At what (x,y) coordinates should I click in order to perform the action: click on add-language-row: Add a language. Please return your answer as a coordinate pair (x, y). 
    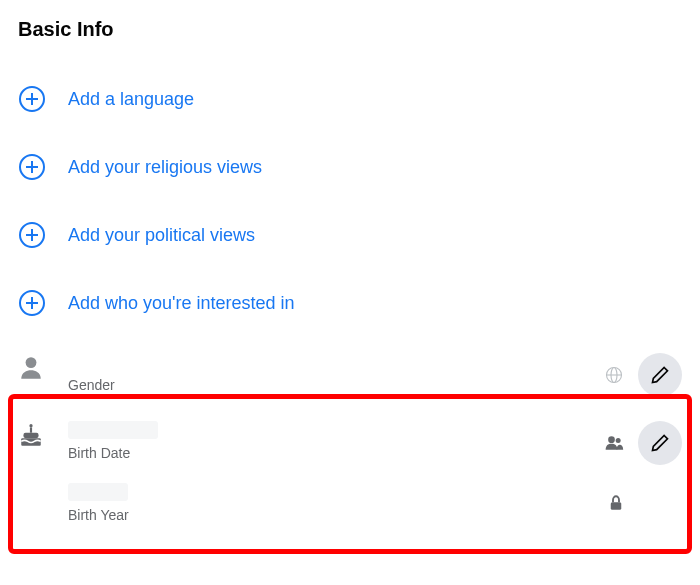
    Looking at the image, I should click on (350, 99).